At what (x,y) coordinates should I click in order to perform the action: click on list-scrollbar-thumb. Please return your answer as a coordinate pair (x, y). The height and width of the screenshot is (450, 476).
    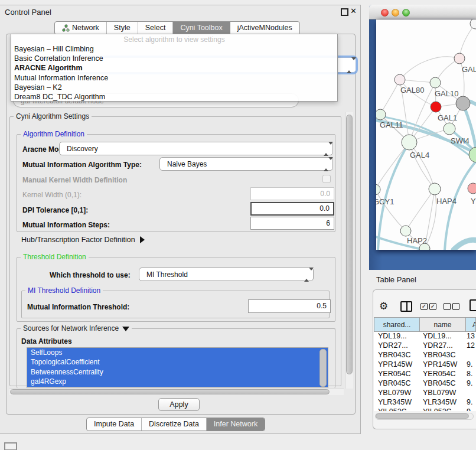
    Looking at the image, I should click on (323, 368).